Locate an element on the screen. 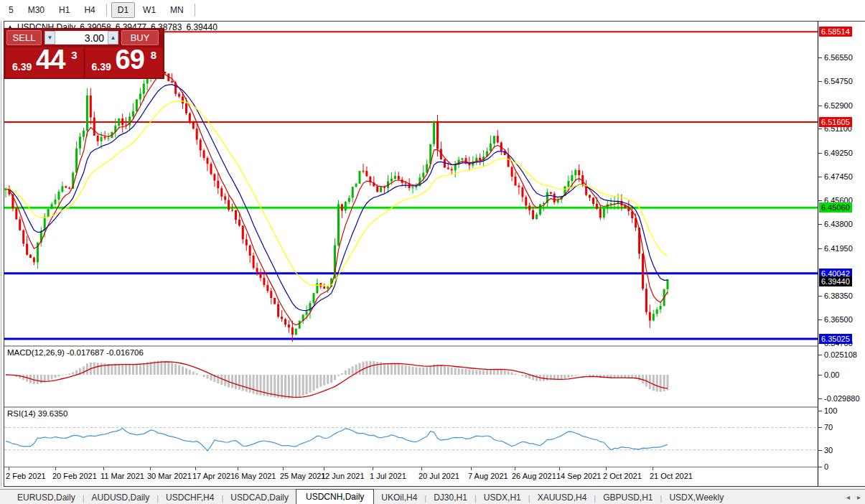 The height and width of the screenshot is (504, 865). timeframe-button-h4: H4 is located at coordinates (89, 10).